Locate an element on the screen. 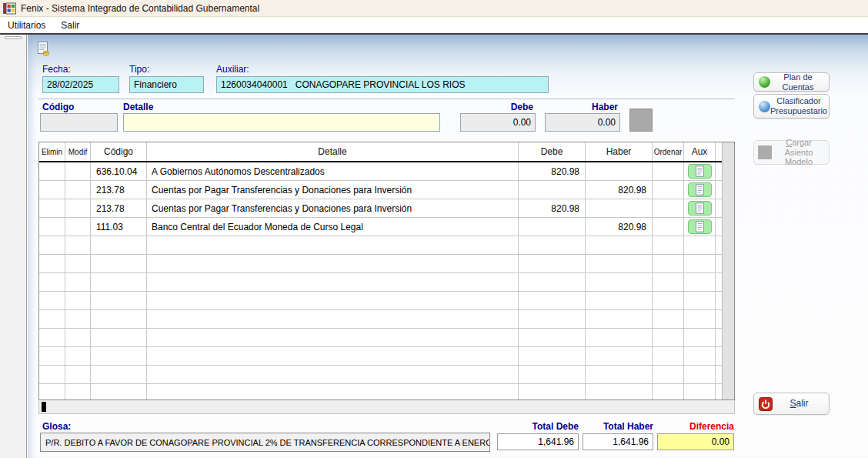  table-row: 636.10.04 A Gobiernos Autónomos Descentr… is located at coordinates (381, 172).